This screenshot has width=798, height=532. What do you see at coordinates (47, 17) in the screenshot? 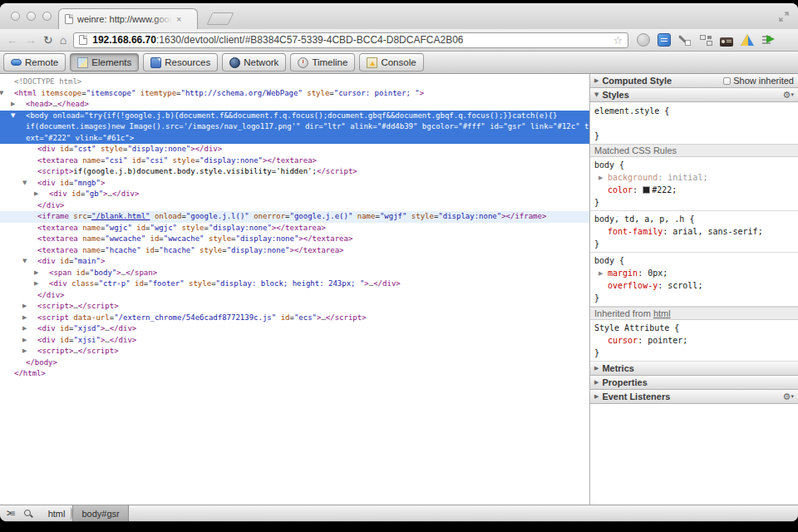
I see `zoom-window-button` at bounding box center [47, 17].